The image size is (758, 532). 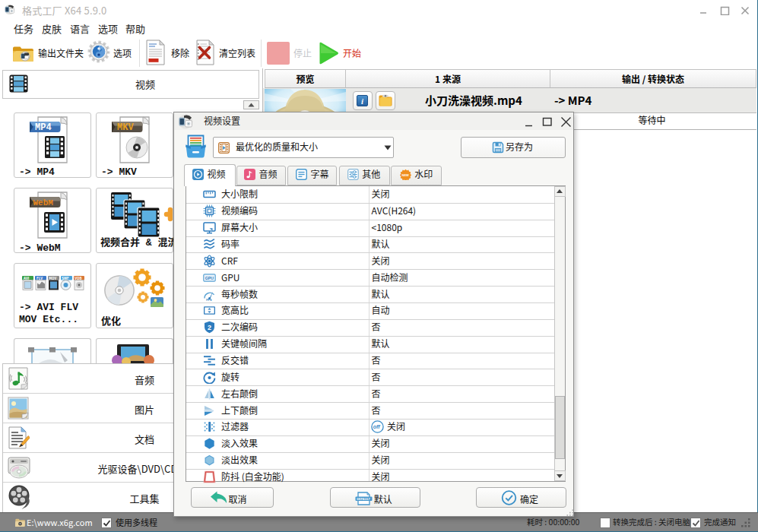 What do you see at coordinates (404, 175) in the screenshot?
I see `svg-text: NEW` at bounding box center [404, 175].